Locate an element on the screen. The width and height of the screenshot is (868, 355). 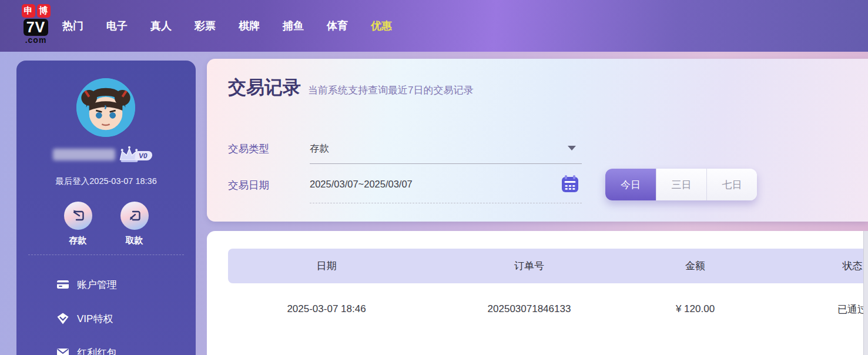
logo-com: .com is located at coordinates (36, 40).